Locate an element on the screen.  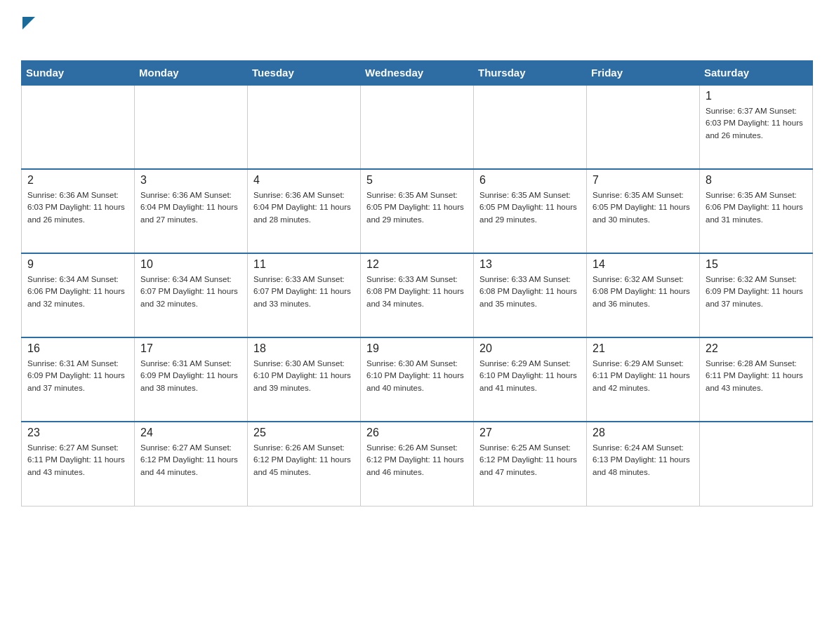
calendar-day-25: 25Sunrise: 6:26 AM Sunset: 6:12 PM Dayli… is located at coordinates (305, 464).